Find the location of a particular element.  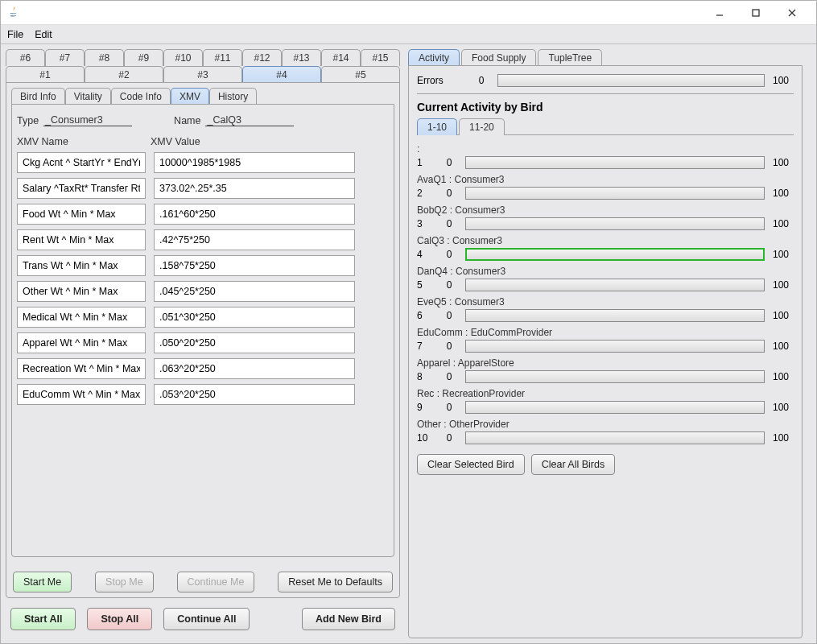

xmv-value-header: XMV Value is located at coordinates (175, 142).